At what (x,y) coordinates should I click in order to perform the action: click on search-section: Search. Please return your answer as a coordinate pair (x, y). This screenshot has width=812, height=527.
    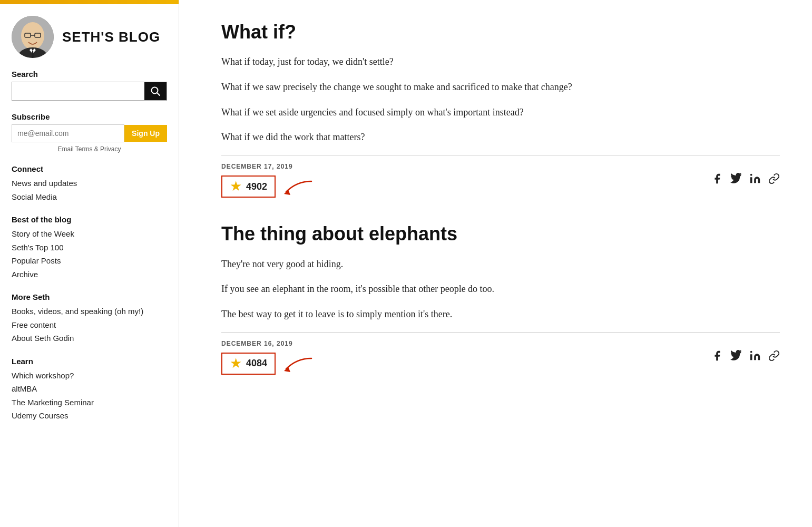
    Looking at the image, I should click on (90, 85).